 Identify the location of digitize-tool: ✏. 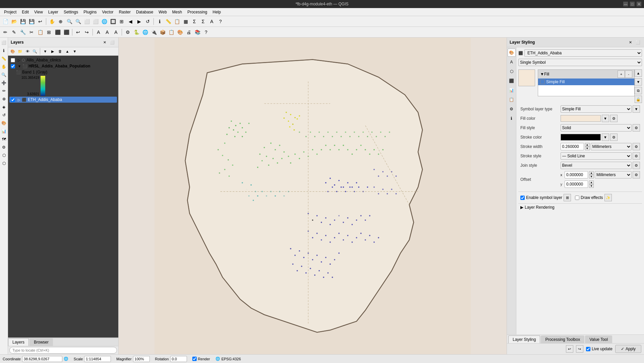
(4, 91).